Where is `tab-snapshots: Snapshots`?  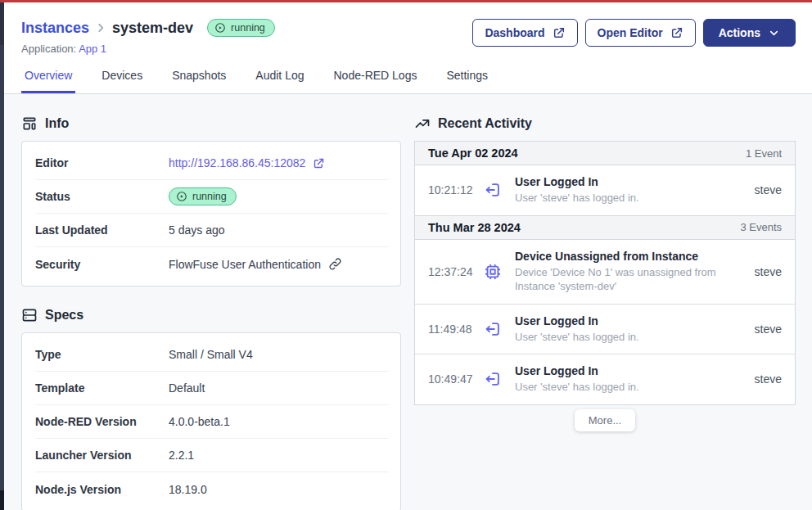
tab-snapshots: Snapshots is located at coordinates (199, 81).